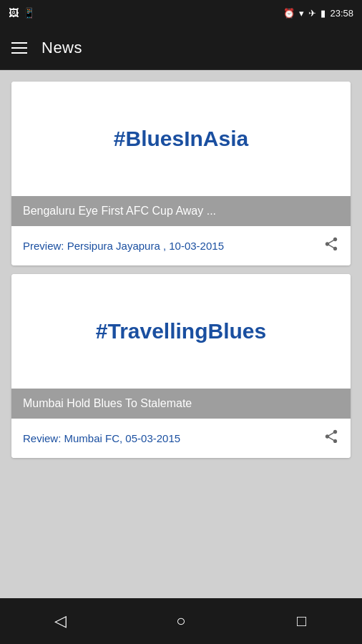  What do you see at coordinates (19, 48) in the screenshot?
I see `hamburger-menu-button` at bounding box center [19, 48].